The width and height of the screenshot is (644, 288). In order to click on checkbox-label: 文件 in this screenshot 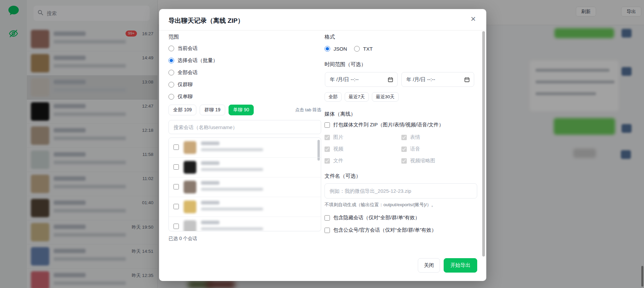, I will do `click(338, 161)`.